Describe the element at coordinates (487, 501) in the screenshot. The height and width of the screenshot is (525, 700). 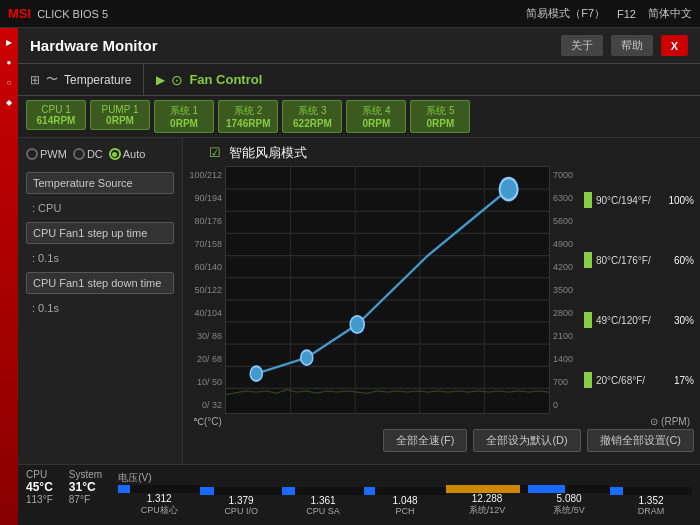
I see `voltage-item-4: 12.288系统/12V` at that location.